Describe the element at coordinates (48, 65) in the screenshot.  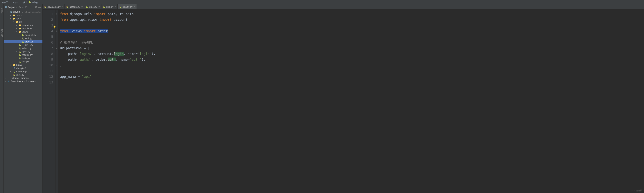
I see `line-number: 10` at that location.